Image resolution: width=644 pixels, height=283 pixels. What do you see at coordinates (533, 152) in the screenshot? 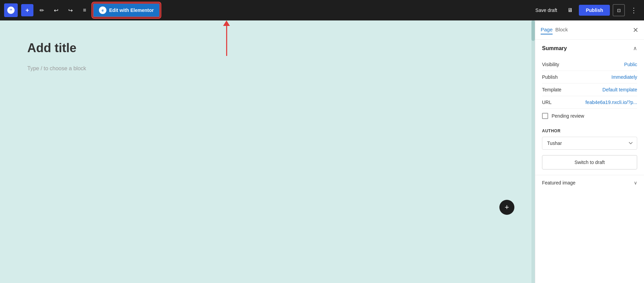
I see `editor-scrollbar` at bounding box center [533, 152].